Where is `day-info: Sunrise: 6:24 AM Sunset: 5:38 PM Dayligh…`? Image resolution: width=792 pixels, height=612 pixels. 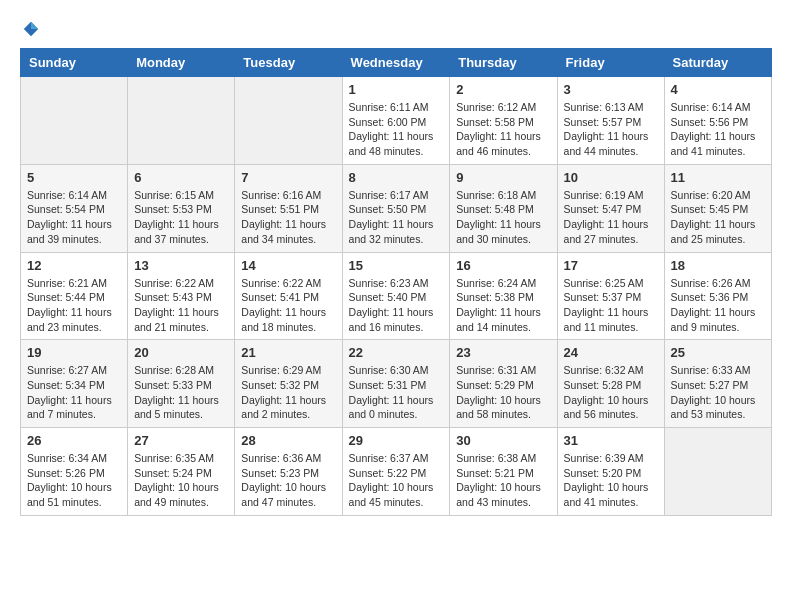
day-info: Sunrise: 6:24 AM Sunset: 5:38 PM Dayligh… is located at coordinates (503, 306).